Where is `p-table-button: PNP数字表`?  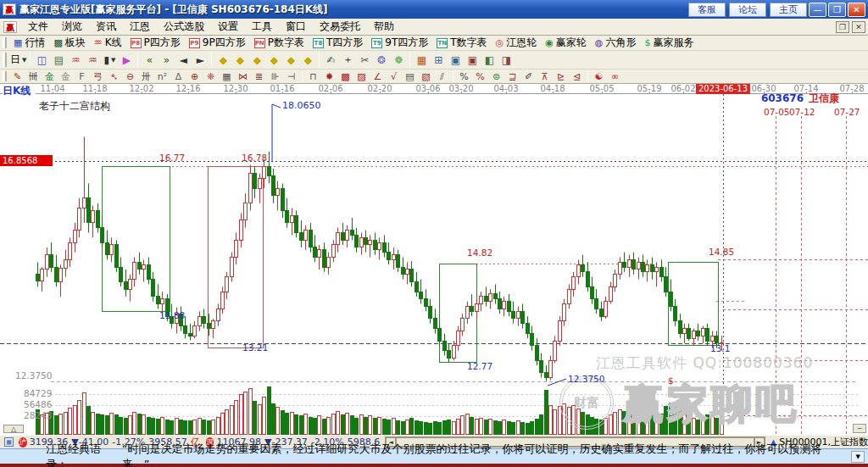 p-table-button: PNP数字表 is located at coordinates (280, 42).